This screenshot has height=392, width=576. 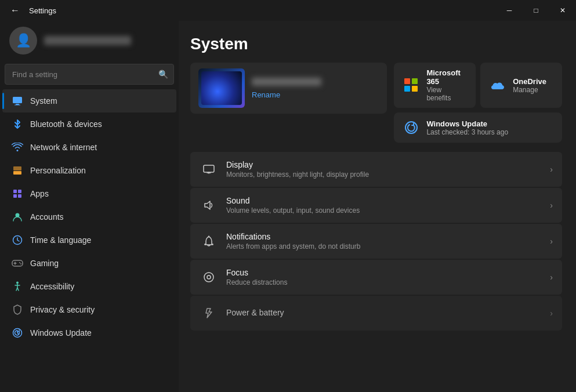 What do you see at coordinates (17, 333) in the screenshot?
I see `windows-update-icon` at bounding box center [17, 333].